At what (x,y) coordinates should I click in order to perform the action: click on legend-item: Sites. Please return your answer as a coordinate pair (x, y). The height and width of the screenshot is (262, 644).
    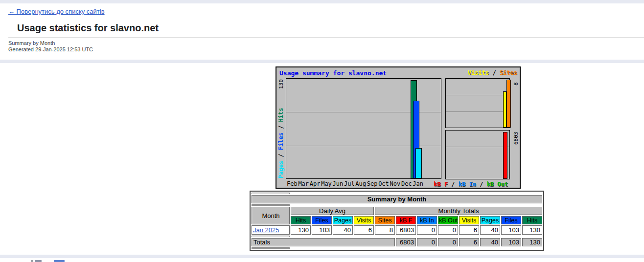
    Looking at the image, I should click on (508, 73).